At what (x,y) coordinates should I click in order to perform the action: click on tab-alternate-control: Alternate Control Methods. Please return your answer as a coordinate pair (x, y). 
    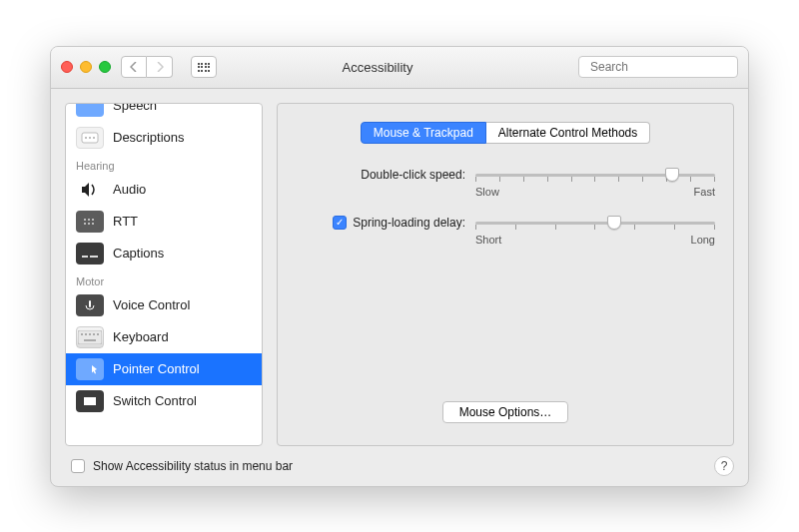
    Looking at the image, I should click on (568, 133).